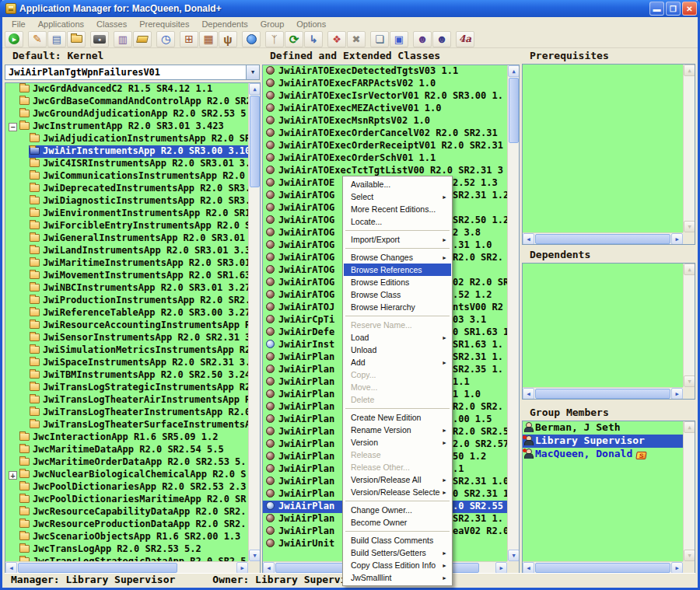 This screenshot has width=700, height=590. I want to click on tree-row: JwiMaritimeInstrumentsApp R2.0 SR3.01, so click(127, 264).